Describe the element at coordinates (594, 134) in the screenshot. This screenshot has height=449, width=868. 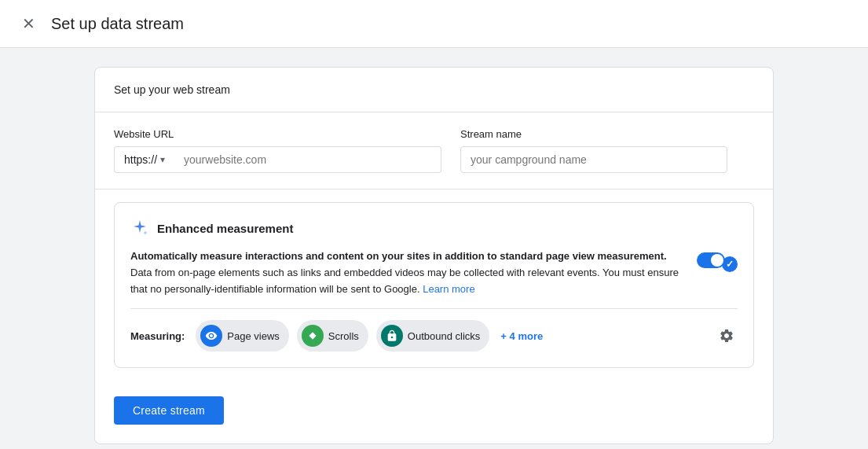
I see `stream-name-label: Stream name` at that location.